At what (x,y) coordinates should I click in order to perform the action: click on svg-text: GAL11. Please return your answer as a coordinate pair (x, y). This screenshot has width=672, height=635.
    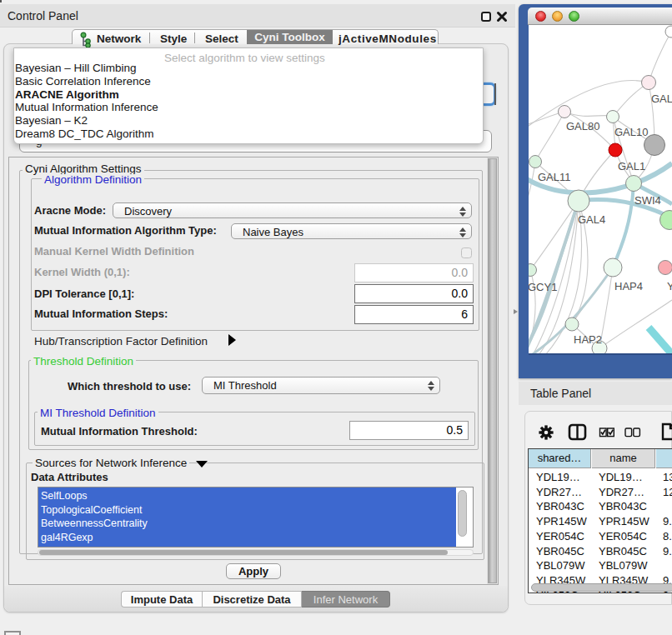
    Looking at the image, I should click on (554, 177).